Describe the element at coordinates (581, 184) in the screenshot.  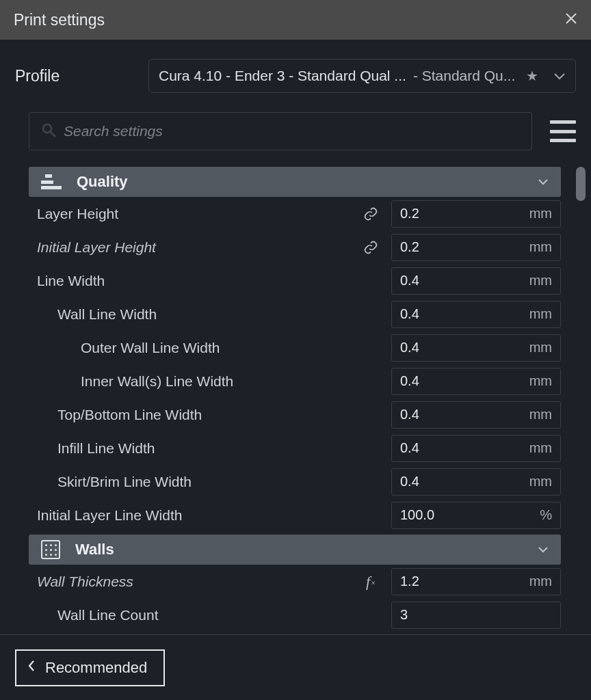
I see `scrollbar` at that location.